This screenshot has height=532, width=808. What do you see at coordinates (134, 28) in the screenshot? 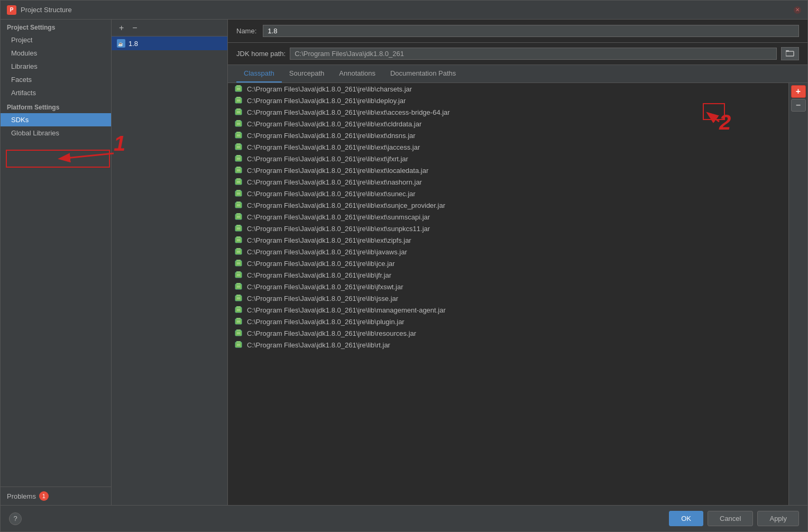
I see `remove-sdk-button: −` at bounding box center [134, 28].